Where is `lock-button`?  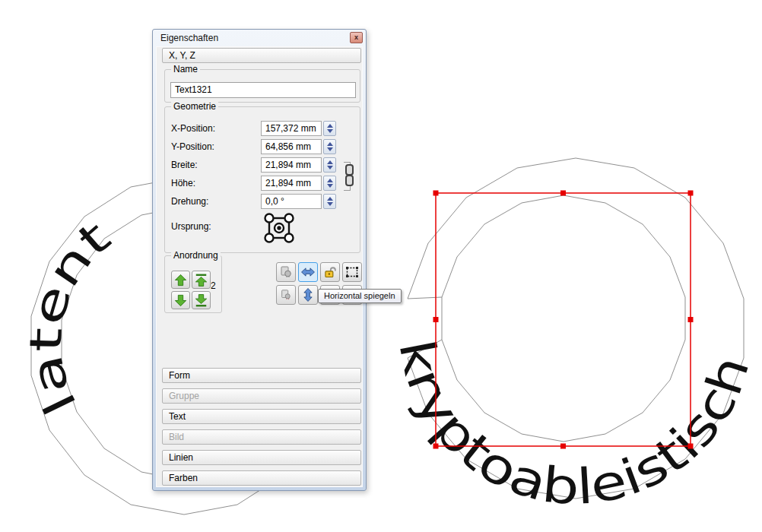
lock-button is located at coordinates (330, 272).